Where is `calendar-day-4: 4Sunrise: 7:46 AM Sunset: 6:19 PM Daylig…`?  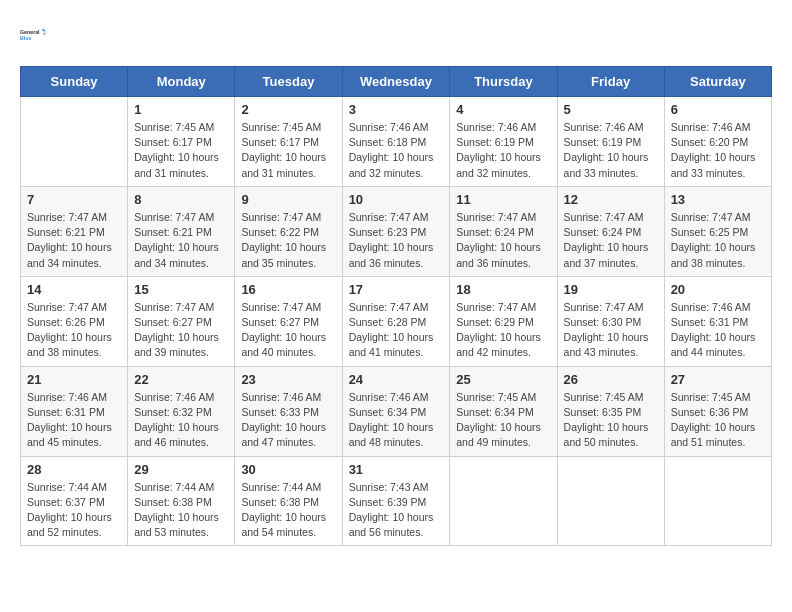
calendar-day-4: 4Sunrise: 7:46 AM Sunset: 6:19 PM Daylig… is located at coordinates (504, 142).